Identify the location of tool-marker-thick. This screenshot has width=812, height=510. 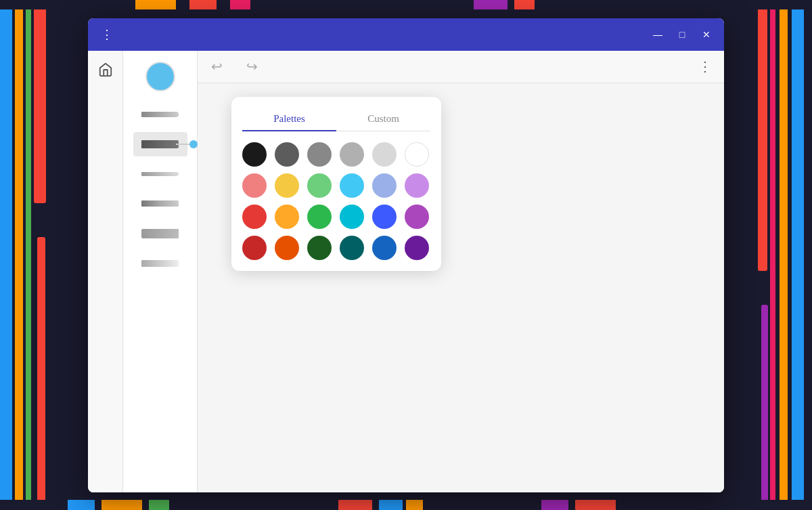
(160, 234).